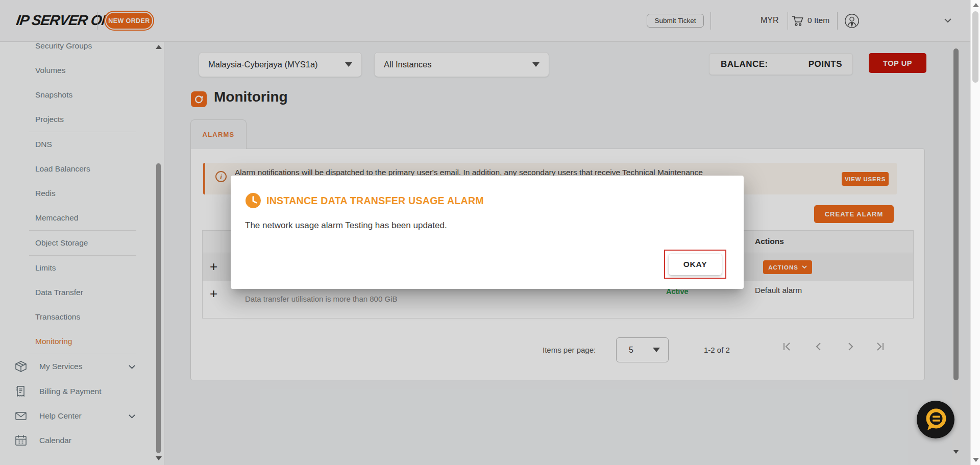  What do you see at coordinates (976, 460) in the screenshot?
I see `scroll-down-arrow-icon` at bounding box center [976, 460].